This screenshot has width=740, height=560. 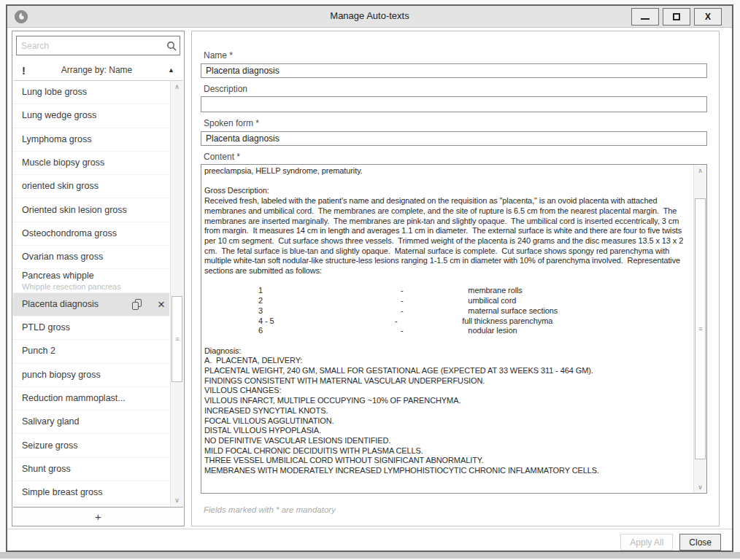 What do you see at coordinates (677, 17) in the screenshot?
I see `maximize-button` at bounding box center [677, 17].